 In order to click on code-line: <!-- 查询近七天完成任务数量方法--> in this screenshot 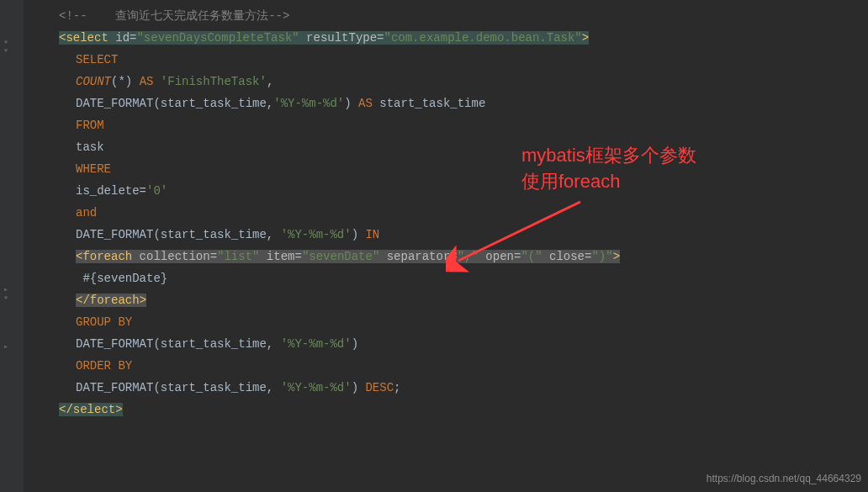, I will do `click(447, 16)`.